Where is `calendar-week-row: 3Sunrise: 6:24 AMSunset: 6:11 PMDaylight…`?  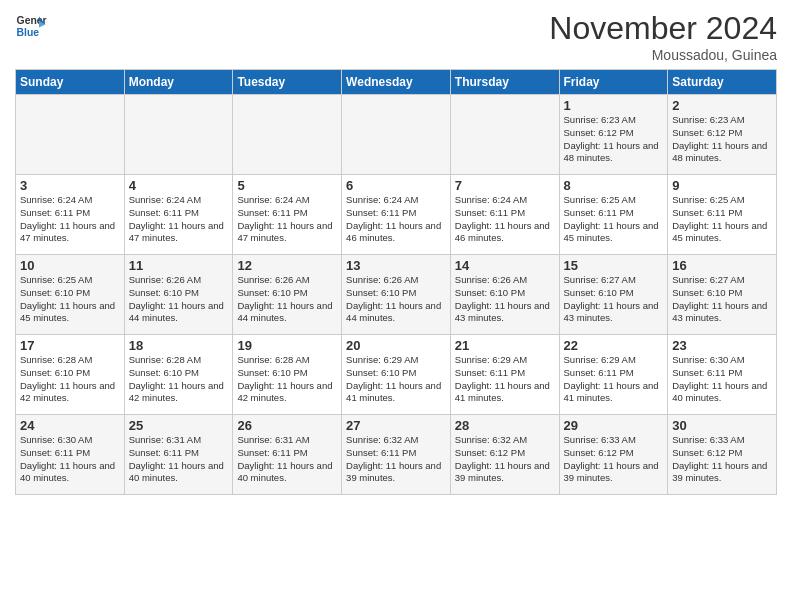 calendar-week-row: 3Sunrise: 6:24 AMSunset: 6:11 PMDaylight… is located at coordinates (396, 215).